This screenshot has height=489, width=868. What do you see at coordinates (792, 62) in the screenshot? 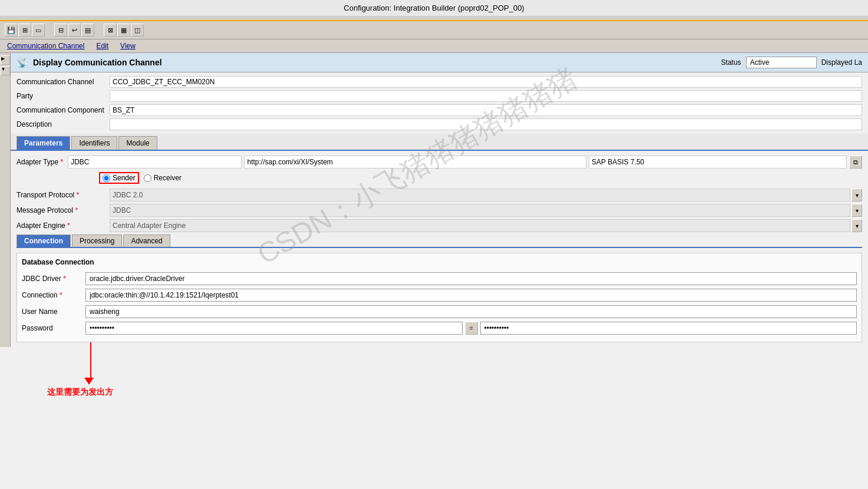
I see `status-row: Status Active Displayed La` at bounding box center [792, 62].